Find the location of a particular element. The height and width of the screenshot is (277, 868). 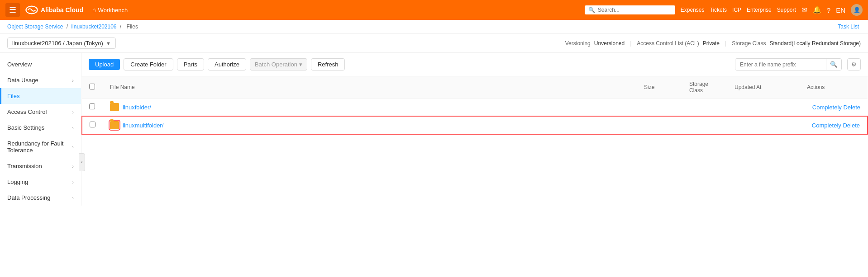

folder-link: linuxfolder/ is located at coordinates (137, 108).